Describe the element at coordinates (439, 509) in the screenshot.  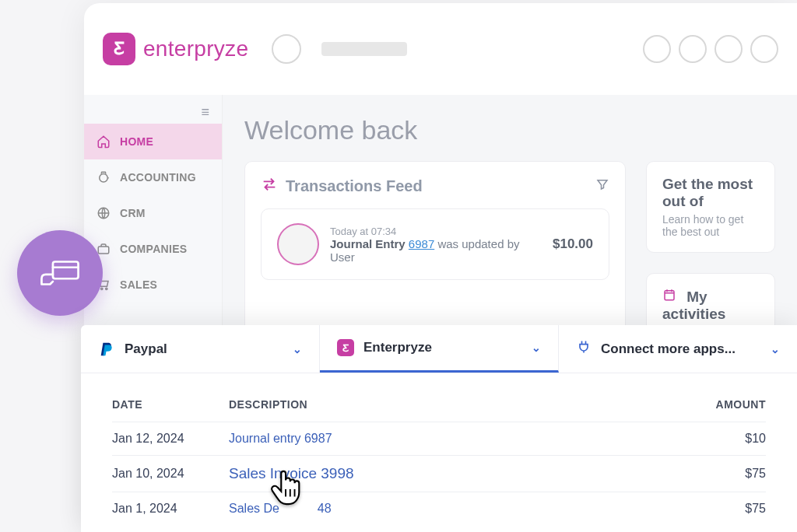
I see `table-row: Jan 1, 2024 Sales De xxxxx 48 $75` at that location.